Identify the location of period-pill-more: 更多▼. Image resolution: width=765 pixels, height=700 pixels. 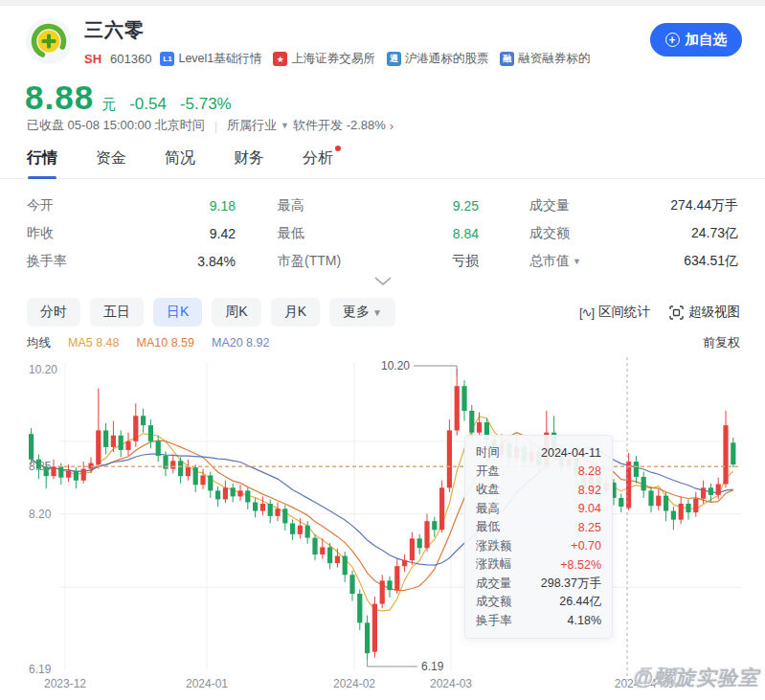
(362, 312).